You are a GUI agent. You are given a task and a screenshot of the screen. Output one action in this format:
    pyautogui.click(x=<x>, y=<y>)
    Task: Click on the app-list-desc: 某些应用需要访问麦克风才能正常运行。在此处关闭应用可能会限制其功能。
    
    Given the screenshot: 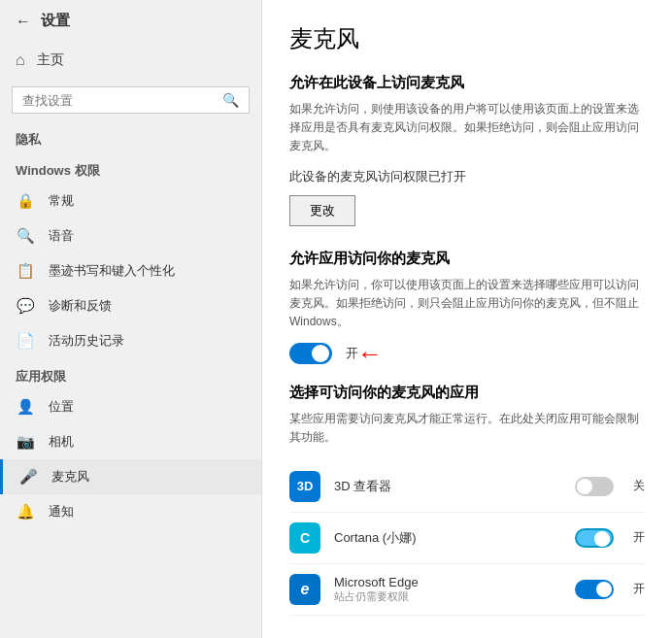 What is the action you would take?
    pyautogui.click(x=467, y=428)
    